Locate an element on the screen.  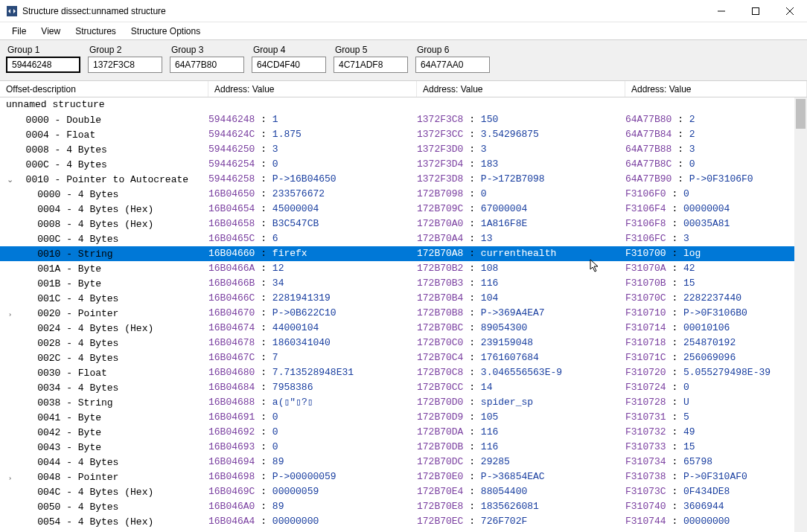
header-address-value-3: Address: Value is located at coordinates (716, 89).